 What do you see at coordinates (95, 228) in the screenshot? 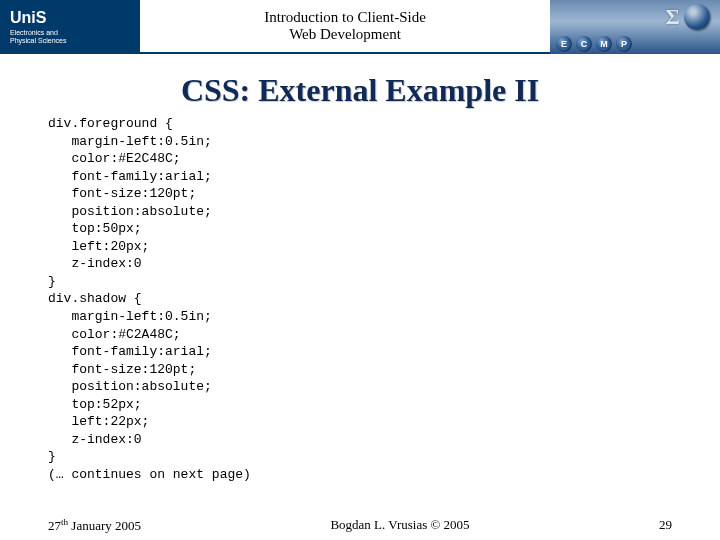
I see `code-line: top:50px;` at bounding box center [95, 228].